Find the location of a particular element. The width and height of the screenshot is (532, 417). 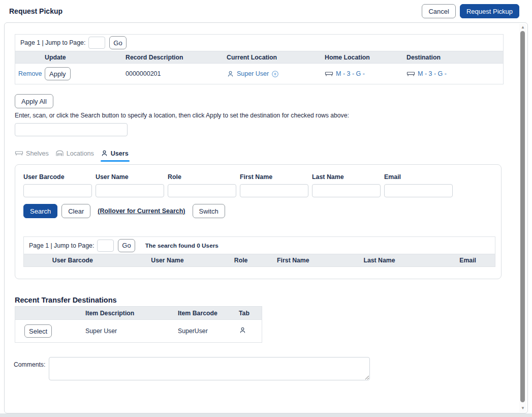

results-header-user-barcode: User Barcode is located at coordinates (73, 260).